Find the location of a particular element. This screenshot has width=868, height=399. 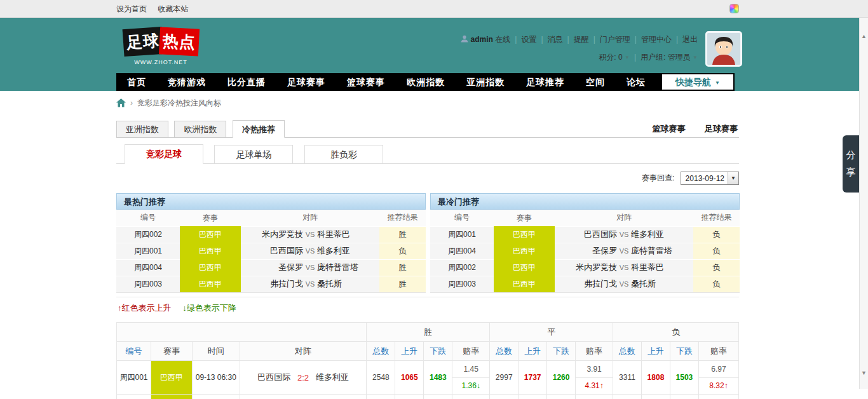

date-select: 2013-09-12 ▼ is located at coordinates (710, 178).